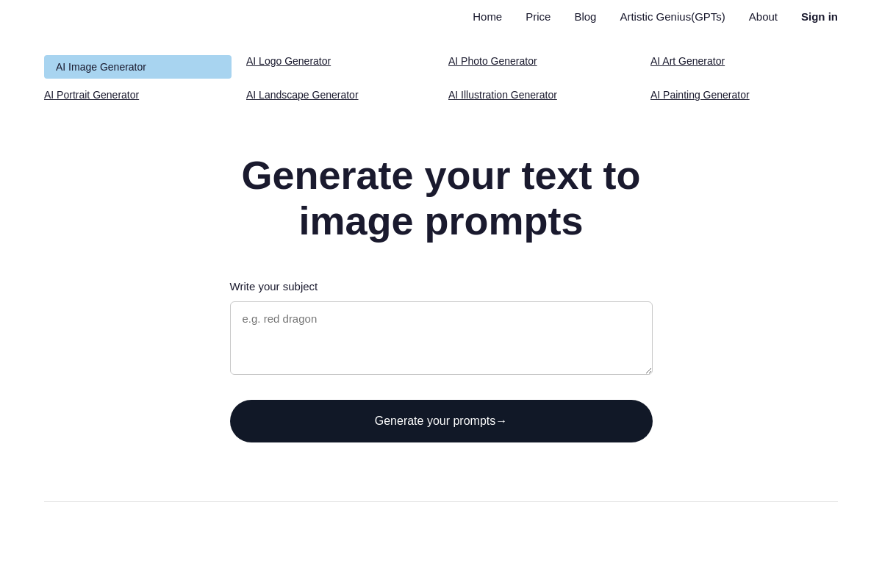 The width and height of the screenshot is (882, 588). What do you see at coordinates (538, 16) in the screenshot?
I see `nav-price: Price` at bounding box center [538, 16].